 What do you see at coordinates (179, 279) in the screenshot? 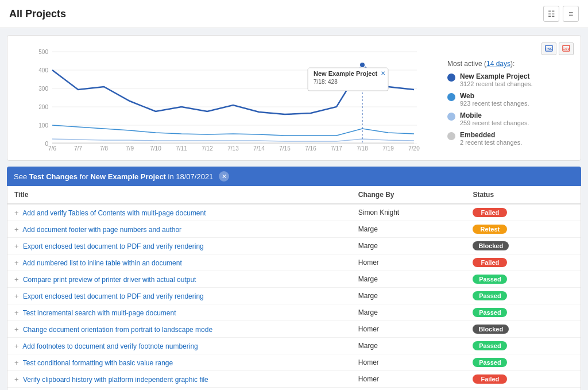
I see `row-title-cell: + Compare print preview of printer drive…` at bounding box center [179, 279].